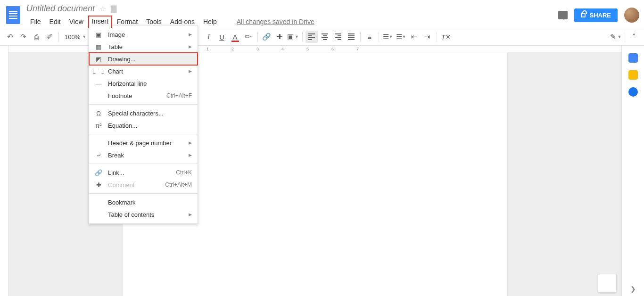  What do you see at coordinates (143, 155) in the screenshot?
I see `menu-item-break: ⤶Break▶` at bounding box center [143, 155].